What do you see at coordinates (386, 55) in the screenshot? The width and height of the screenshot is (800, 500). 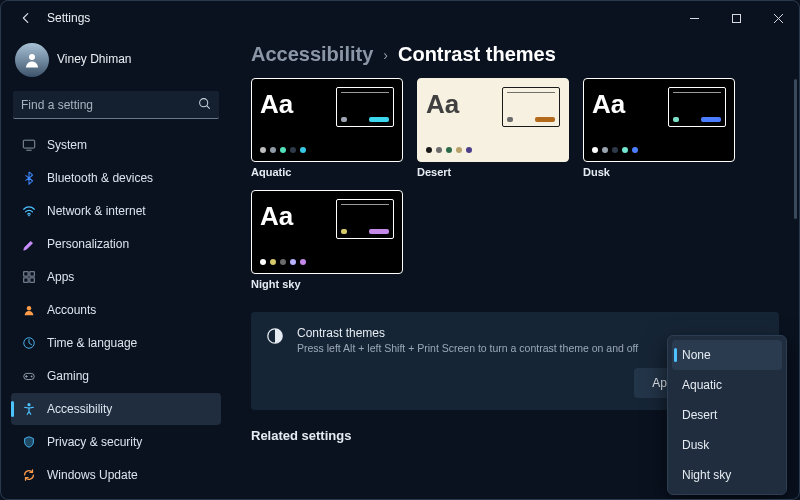 I see `chevron-right-icon: ›` at bounding box center [386, 55].